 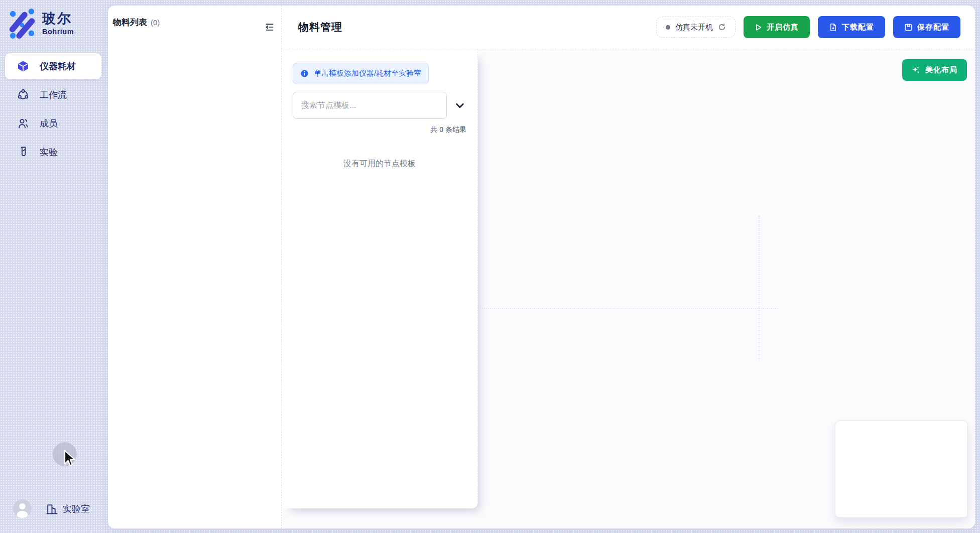 I want to click on bohrium-logo-icon, so click(x=22, y=24).